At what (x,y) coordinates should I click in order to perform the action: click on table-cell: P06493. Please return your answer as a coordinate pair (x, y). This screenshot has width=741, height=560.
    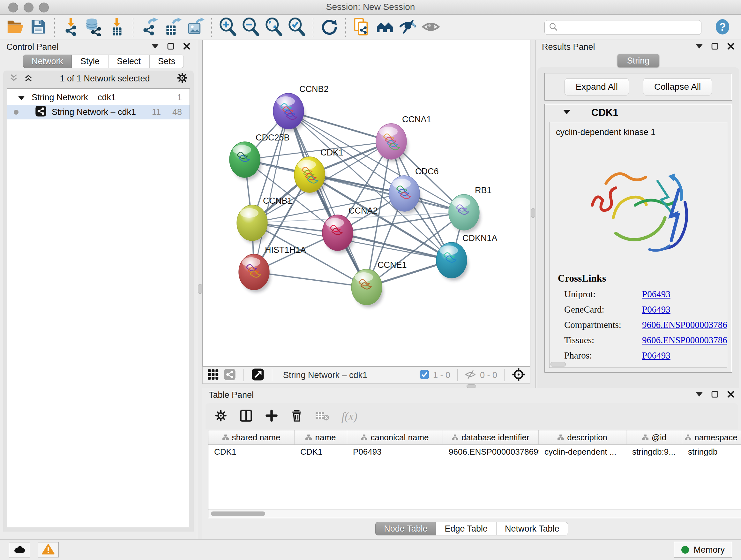
    Looking at the image, I should click on (395, 452).